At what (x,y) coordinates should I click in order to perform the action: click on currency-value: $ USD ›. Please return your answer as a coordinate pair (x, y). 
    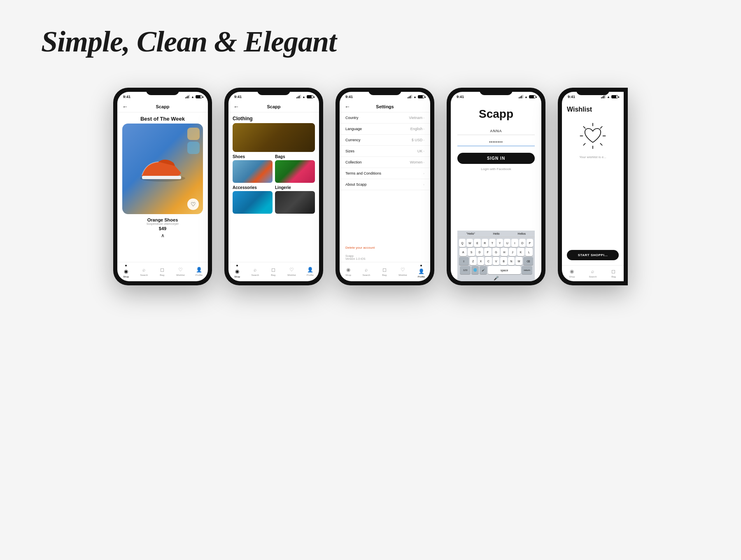
    Looking at the image, I should click on (418, 140).